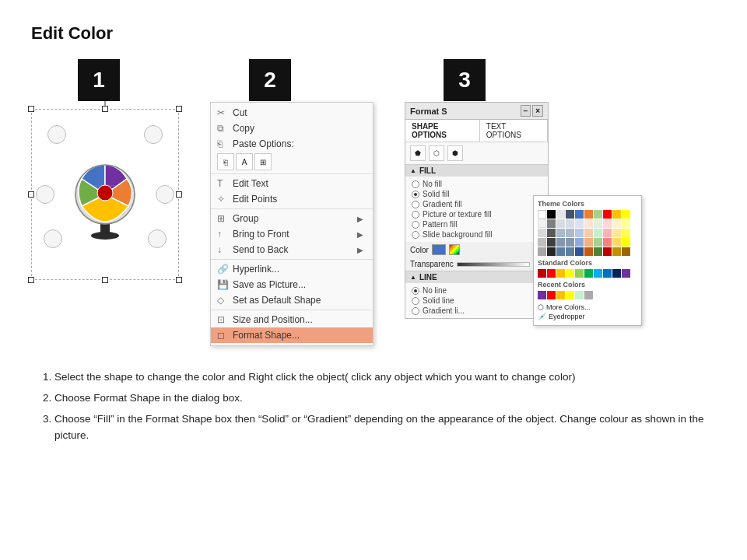 Image resolution: width=747 pixels, height=560 pixels. I want to click on menu-item-edit-points: ✧ Edit Points, so click(292, 199).